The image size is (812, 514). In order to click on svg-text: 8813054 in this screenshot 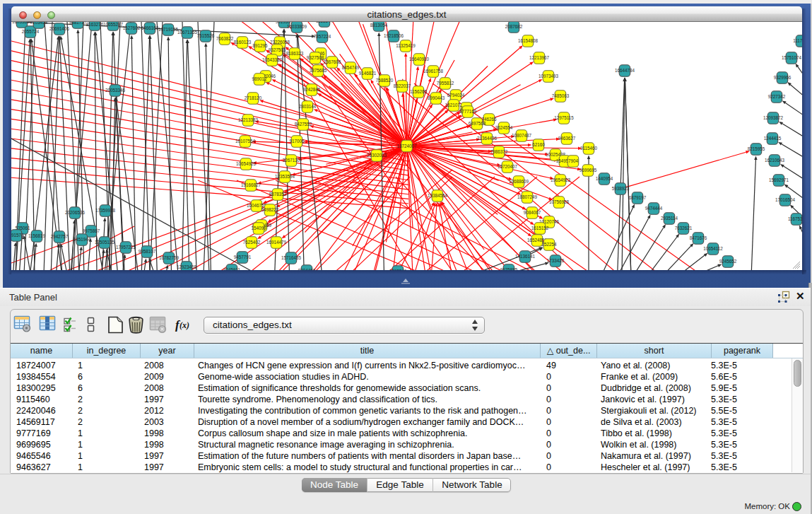, I will do `click(379, 25)`.